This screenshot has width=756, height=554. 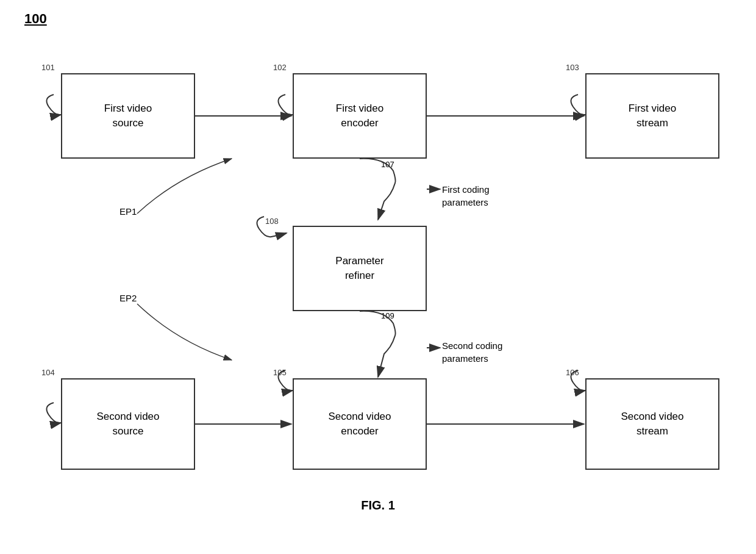 What do you see at coordinates (360, 424) in the screenshot?
I see `second-video-encoder-label: Second videoencoder` at bounding box center [360, 424].